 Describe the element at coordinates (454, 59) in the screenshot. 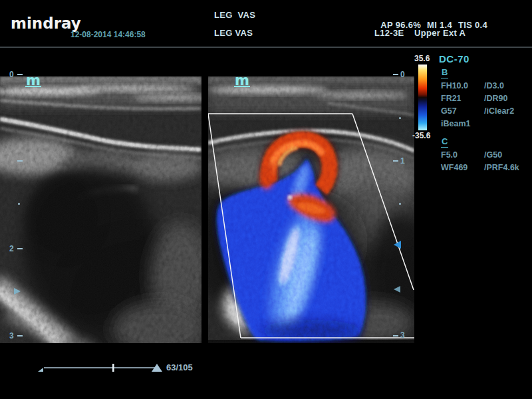

I see `machine-model-label: DC-70` at that location.